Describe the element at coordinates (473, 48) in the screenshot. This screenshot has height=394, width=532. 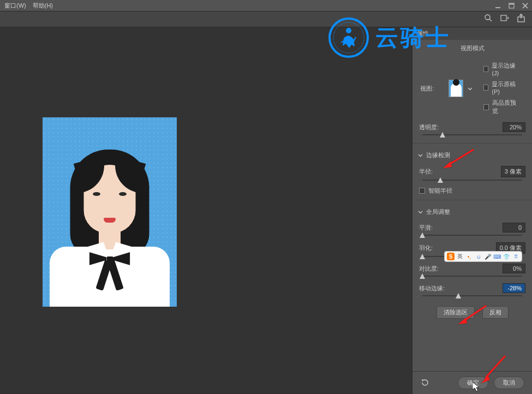
I see `view-mode-title: 视图模式` at that location.